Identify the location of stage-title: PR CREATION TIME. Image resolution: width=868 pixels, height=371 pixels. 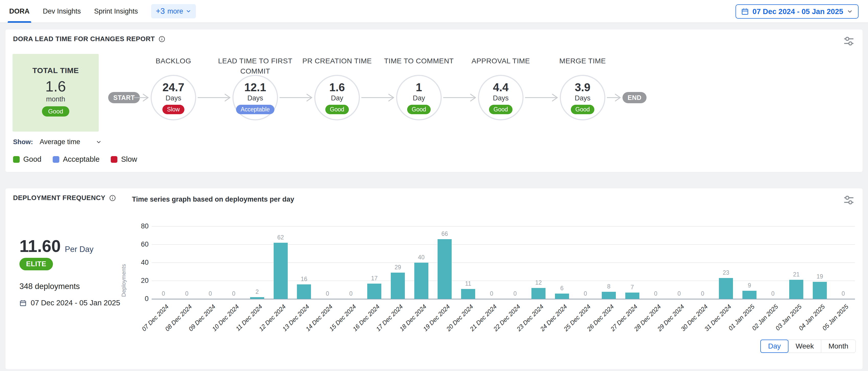
(337, 61).